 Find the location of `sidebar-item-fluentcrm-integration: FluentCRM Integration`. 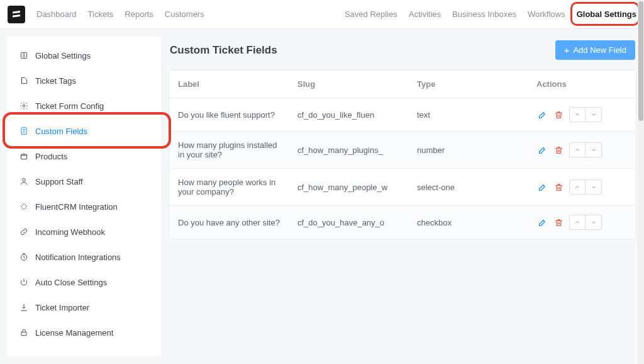

sidebar-item-fluentcrm-integration: FluentCRM Integration is located at coordinates (84, 207).